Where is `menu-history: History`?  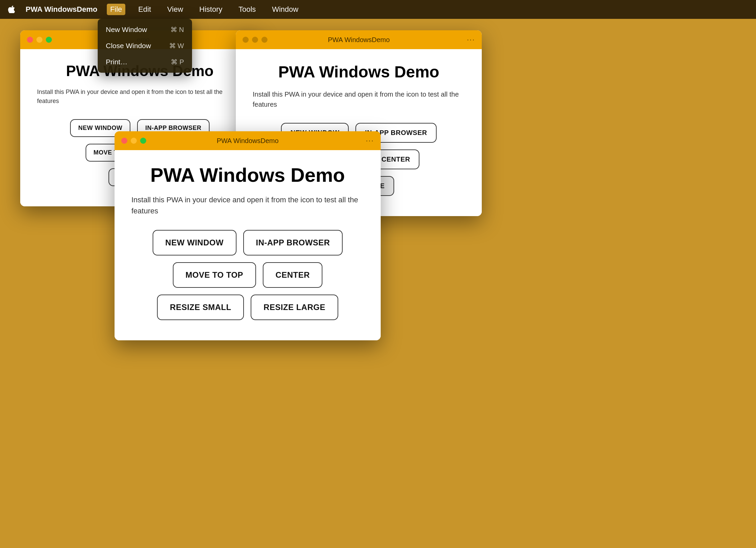
menu-history: History is located at coordinates (211, 9).